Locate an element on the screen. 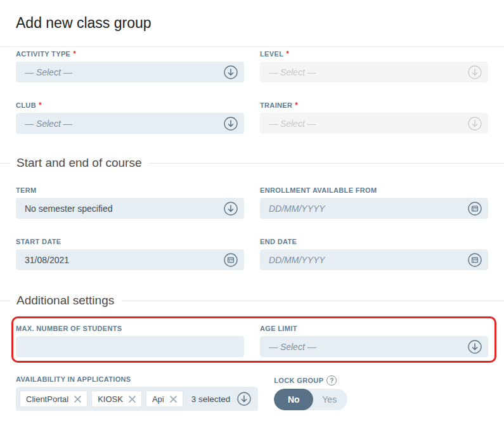  end-date-label-text: END DATE is located at coordinates (278, 242).